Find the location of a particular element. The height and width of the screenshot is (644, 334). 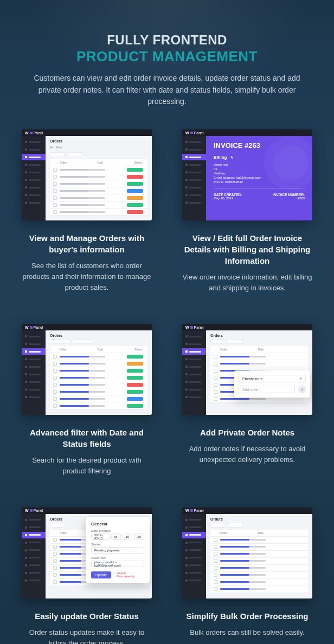

submit-note-button is located at coordinates (302, 389).